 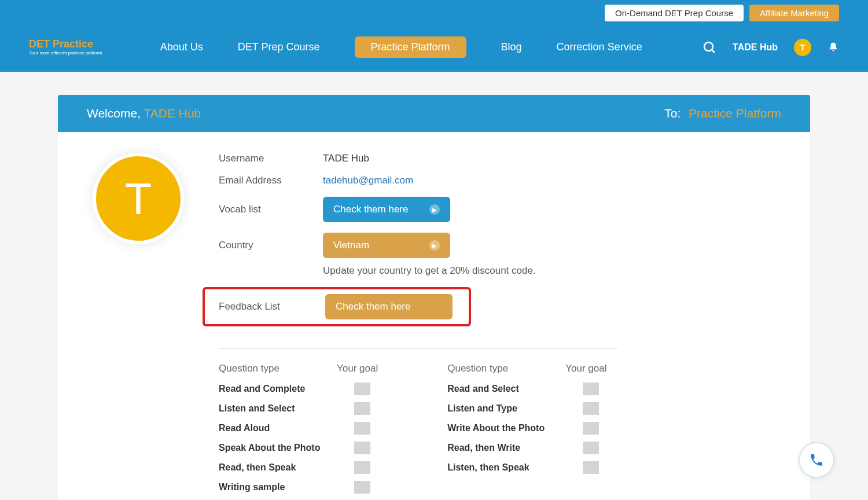 What do you see at coordinates (272, 307) in the screenshot?
I see `feedback-label: Feedback List` at bounding box center [272, 307].